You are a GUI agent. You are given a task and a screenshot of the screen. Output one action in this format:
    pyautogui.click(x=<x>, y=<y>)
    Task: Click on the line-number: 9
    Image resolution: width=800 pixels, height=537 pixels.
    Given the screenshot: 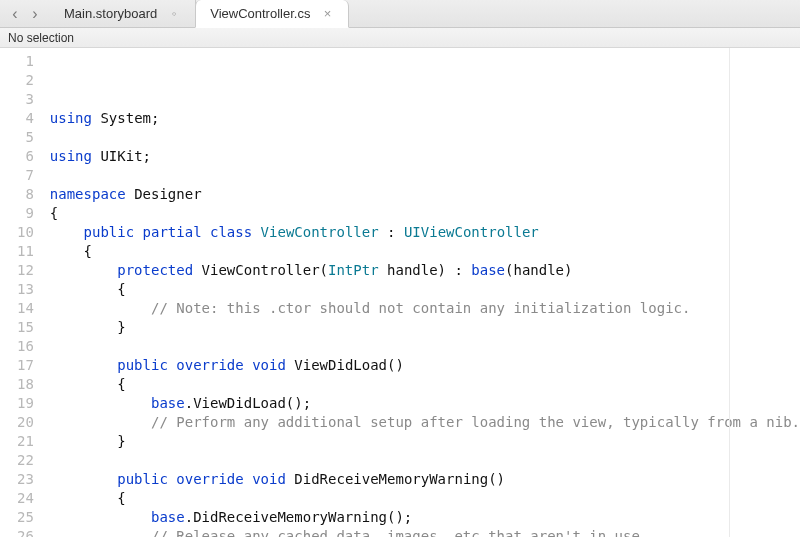 What is the action you would take?
    pyautogui.click(x=17, y=214)
    